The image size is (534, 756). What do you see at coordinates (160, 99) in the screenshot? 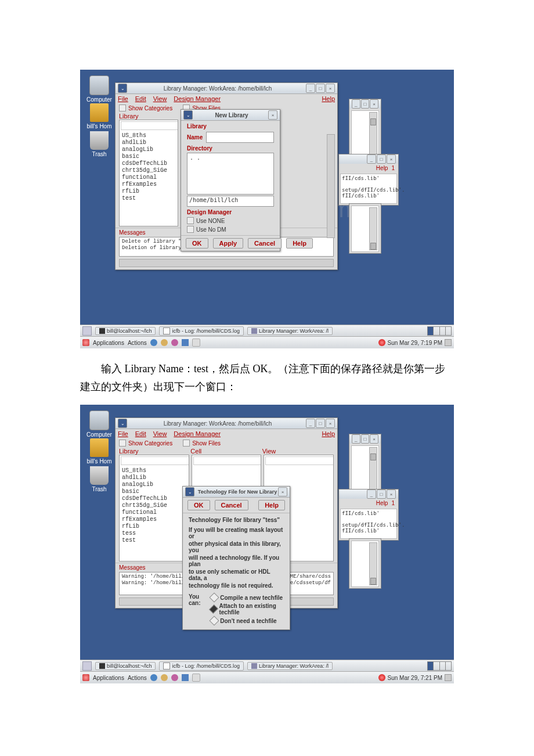
I see `menu-view: View` at bounding box center [160, 99].